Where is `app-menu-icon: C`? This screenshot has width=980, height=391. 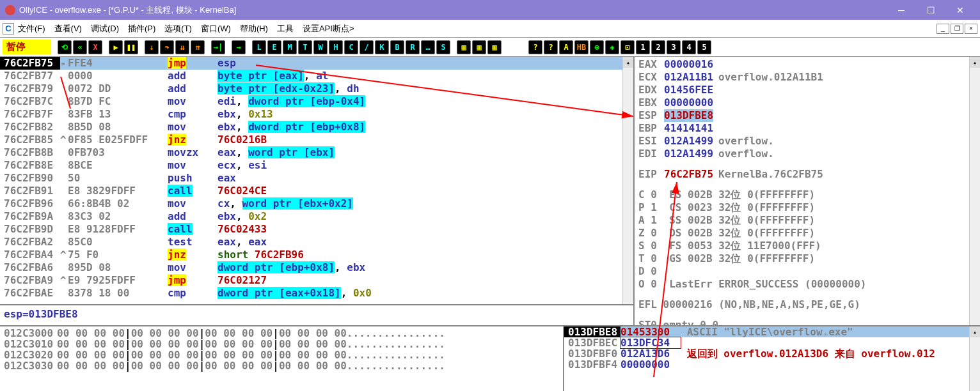
app-menu-icon: C is located at coordinates (8, 29).